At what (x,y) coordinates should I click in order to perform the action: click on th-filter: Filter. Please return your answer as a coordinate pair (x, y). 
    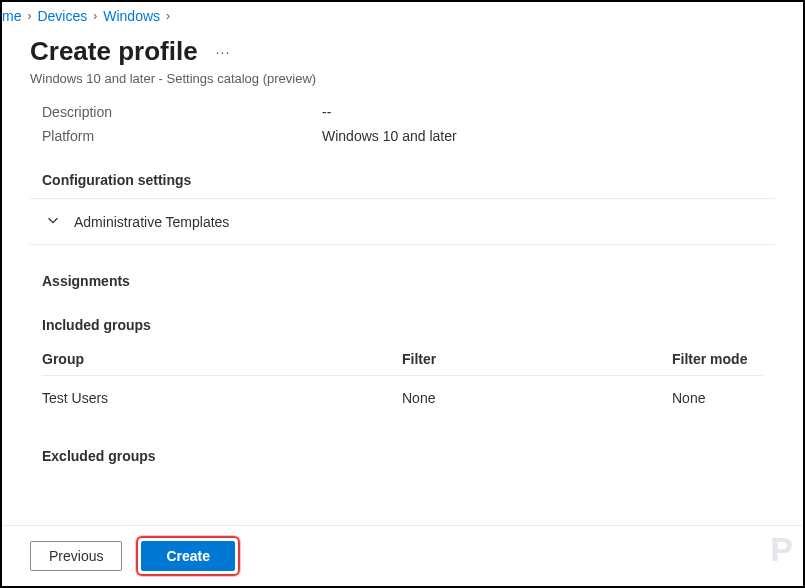
    Looking at the image, I should click on (537, 359).